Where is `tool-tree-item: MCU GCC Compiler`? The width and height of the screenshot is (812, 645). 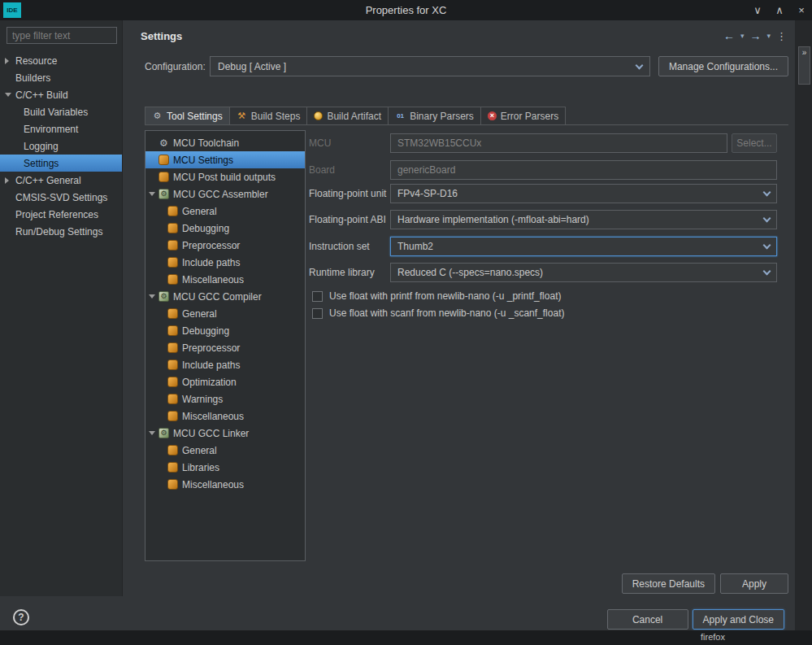 tool-tree-item: MCU GCC Compiler is located at coordinates (225, 296).